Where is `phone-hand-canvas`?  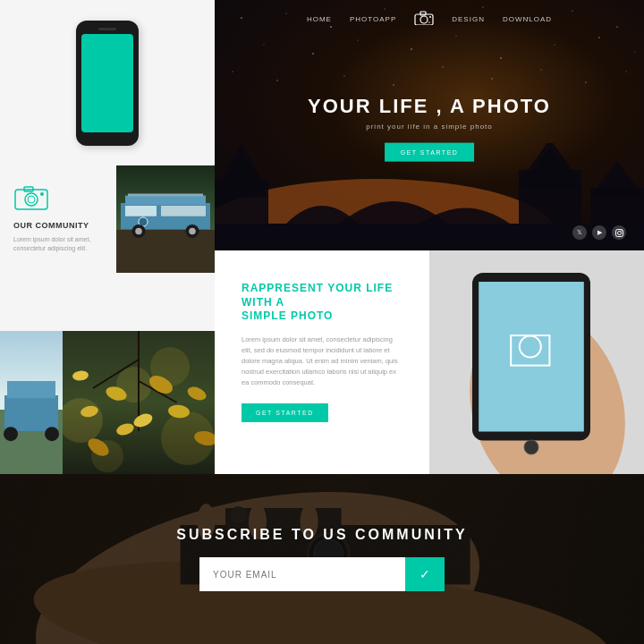 phone-hand-canvas is located at coordinates (537, 362).